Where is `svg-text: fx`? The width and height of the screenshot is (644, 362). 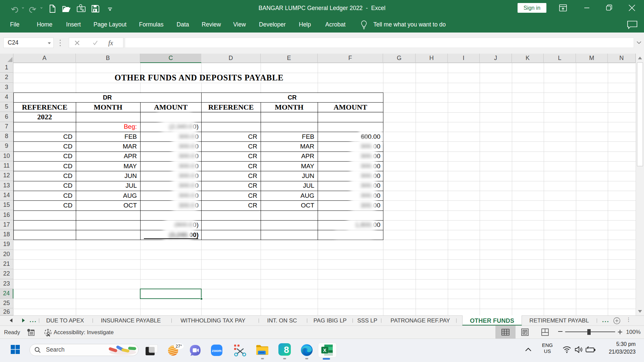
svg-text: fx is located at coordinates (111, 43).